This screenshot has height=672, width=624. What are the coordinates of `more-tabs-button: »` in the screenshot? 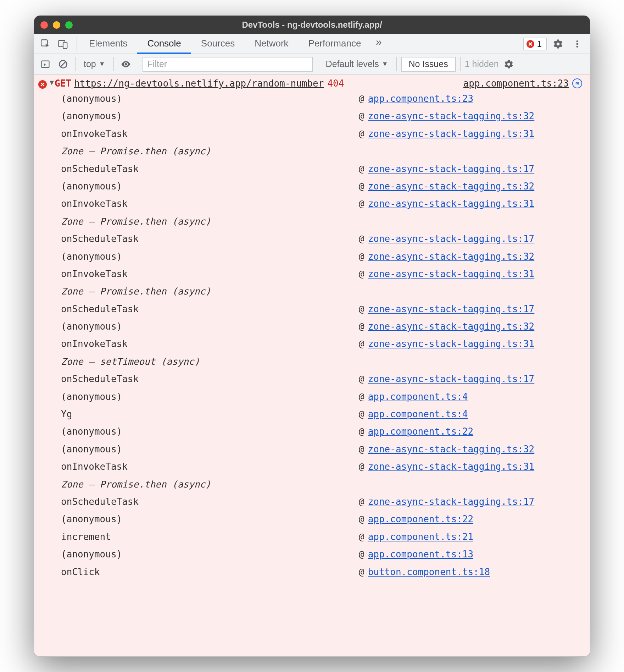 It's located at (379, 42).